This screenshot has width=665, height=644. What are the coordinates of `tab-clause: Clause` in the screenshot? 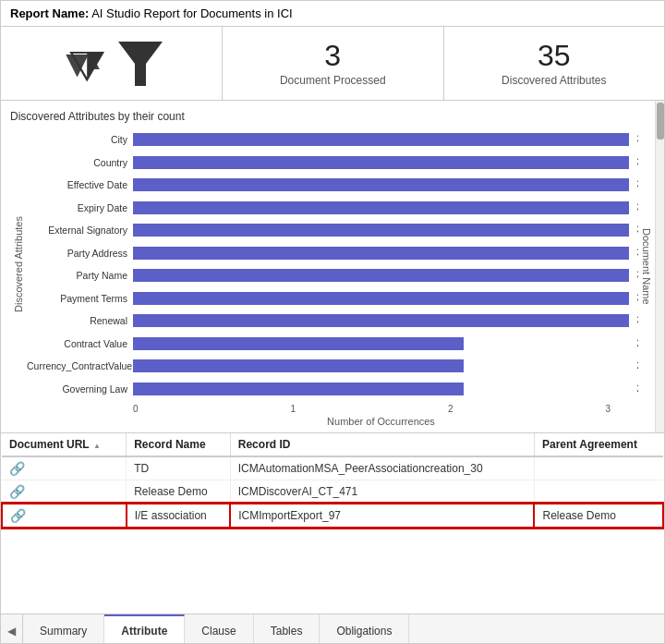 It's located at (219, 629).